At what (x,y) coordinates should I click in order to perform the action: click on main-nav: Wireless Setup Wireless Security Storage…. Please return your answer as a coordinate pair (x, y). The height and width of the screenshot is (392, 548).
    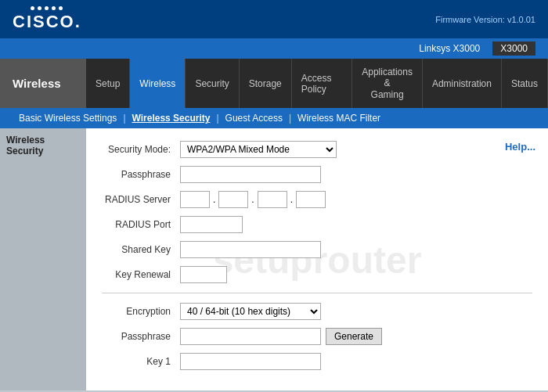
    Looking at the image, I should click on (274, 83).